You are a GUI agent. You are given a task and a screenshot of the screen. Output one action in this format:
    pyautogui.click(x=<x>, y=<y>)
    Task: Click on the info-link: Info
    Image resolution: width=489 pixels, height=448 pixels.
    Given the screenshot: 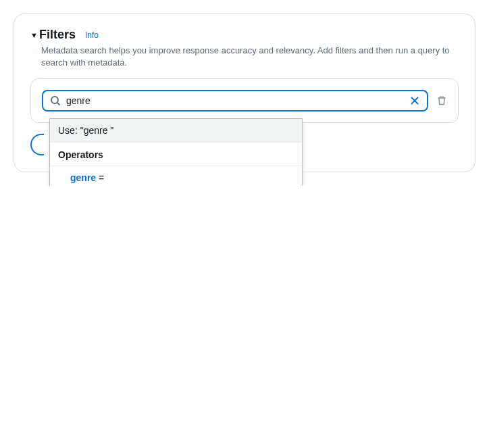 What is the action you would take?
    pyautogui.click(x=92, y=35)
    